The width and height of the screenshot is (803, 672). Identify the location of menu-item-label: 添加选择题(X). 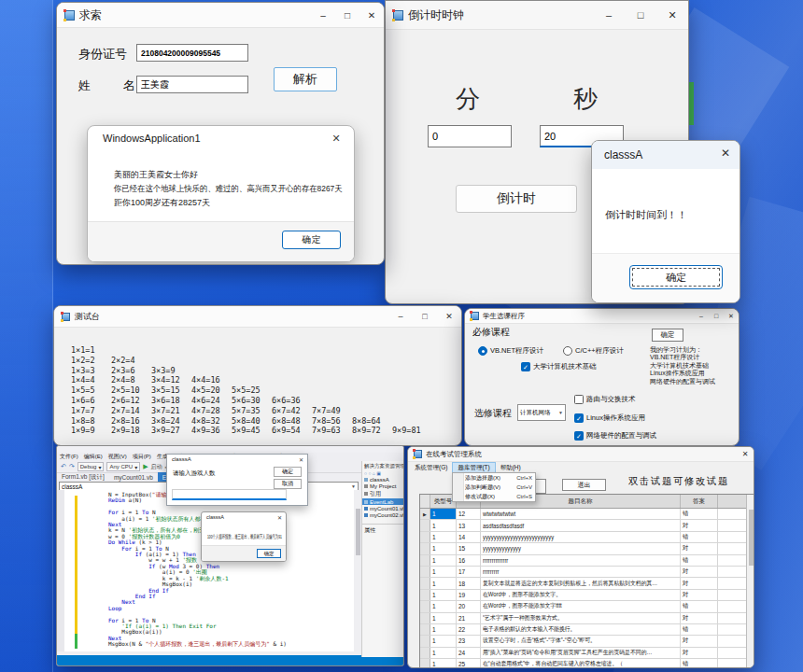
(483, 478).